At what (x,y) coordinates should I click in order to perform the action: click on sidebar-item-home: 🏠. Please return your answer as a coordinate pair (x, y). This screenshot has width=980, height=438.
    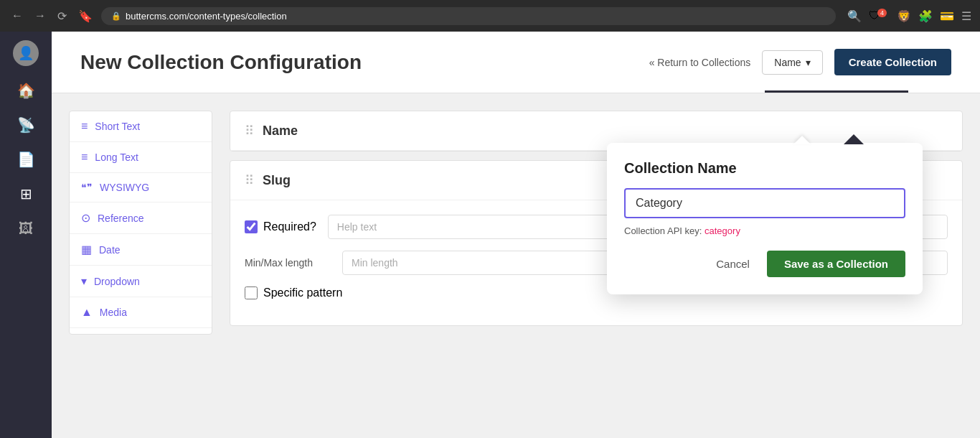
    Looking at the image, I should click on (26, 90).